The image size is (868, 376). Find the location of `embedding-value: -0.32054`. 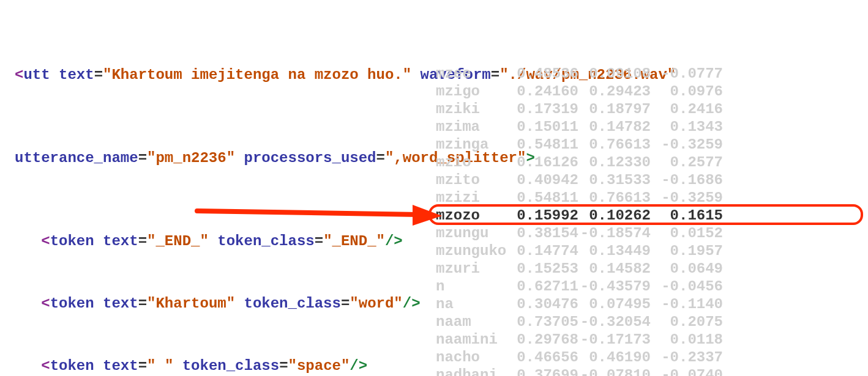

embedding-value: -0.32054 is located at coordinates (615, 322).